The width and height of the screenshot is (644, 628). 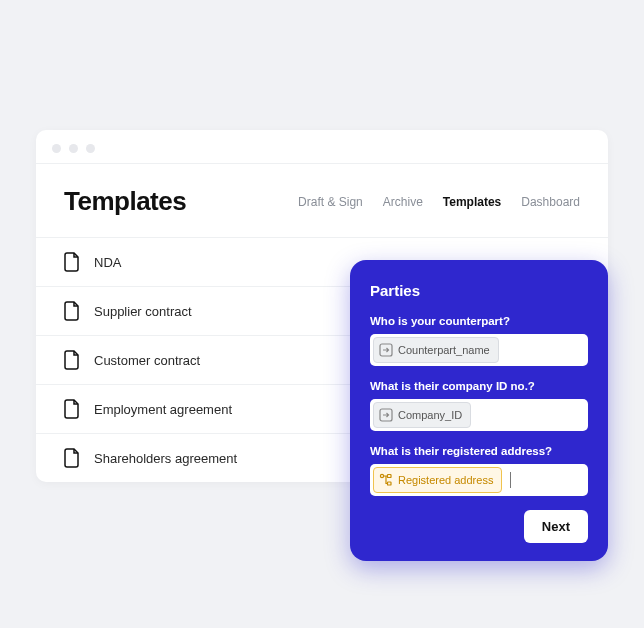 What do you see at coordinates (386, 480) in the screenshot?
I see `tree-icon` at bounding box center [386, 480].